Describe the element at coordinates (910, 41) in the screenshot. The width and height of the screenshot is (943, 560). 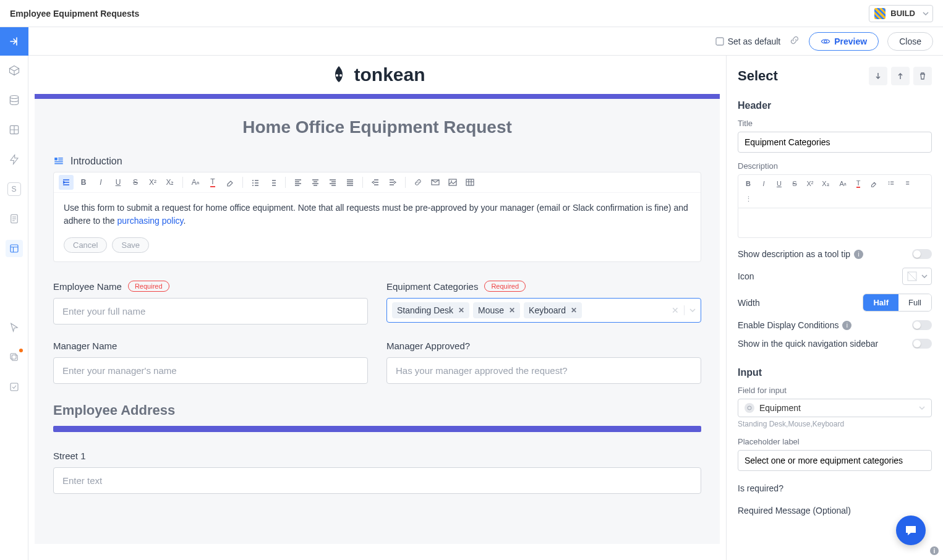
I see `close-button: Close` at that location.